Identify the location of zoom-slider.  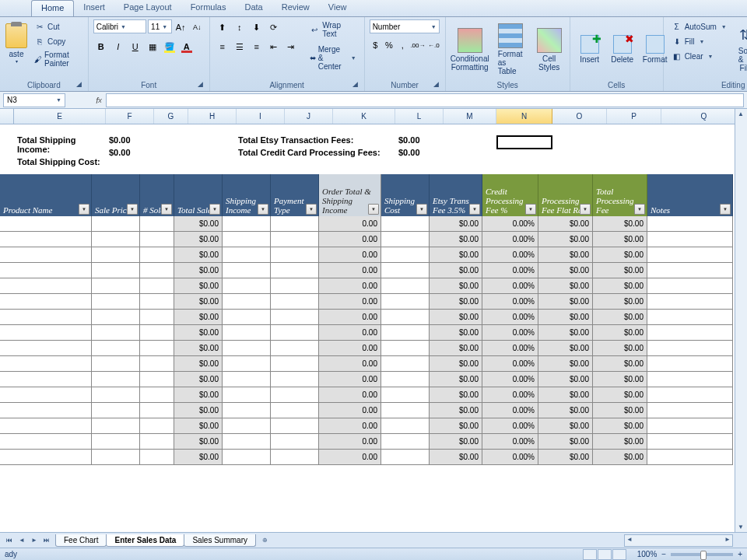
(702, 555).